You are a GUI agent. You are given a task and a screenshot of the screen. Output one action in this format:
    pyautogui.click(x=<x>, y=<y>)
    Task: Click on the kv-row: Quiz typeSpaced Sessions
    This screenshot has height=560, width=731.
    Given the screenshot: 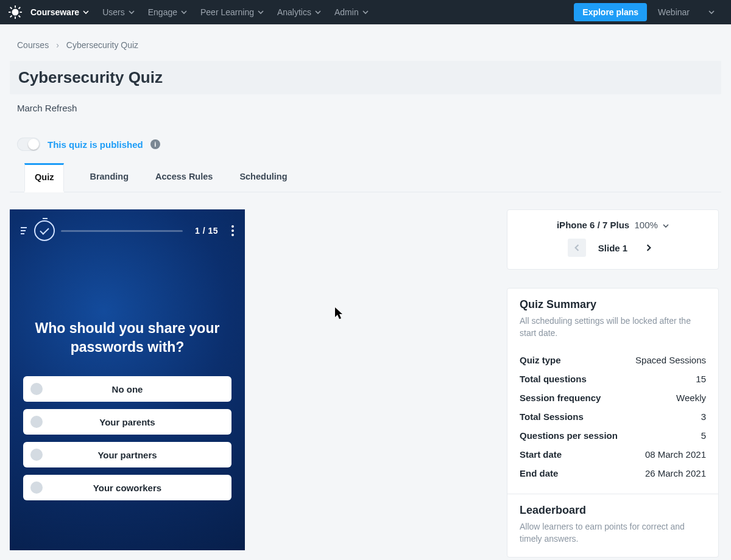 What is the action you would take?
    pyautogui.click(x=613, y=360)
    